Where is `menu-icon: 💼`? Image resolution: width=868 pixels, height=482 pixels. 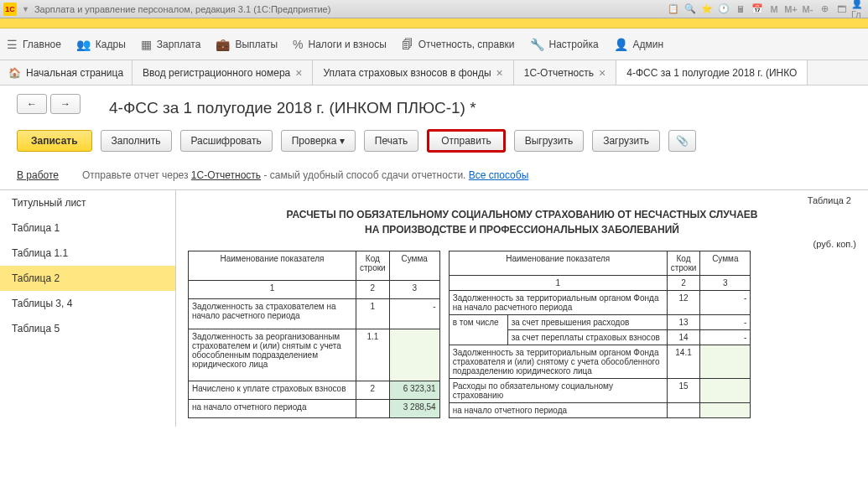 menu-icon: 💼 is located at coordinates (223, 44).